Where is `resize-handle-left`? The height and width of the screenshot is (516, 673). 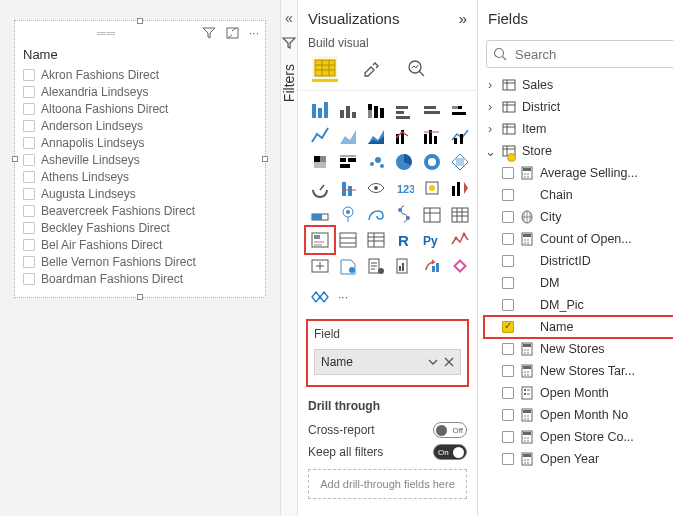 resize-handle-left is located at coordinates (15, 159).